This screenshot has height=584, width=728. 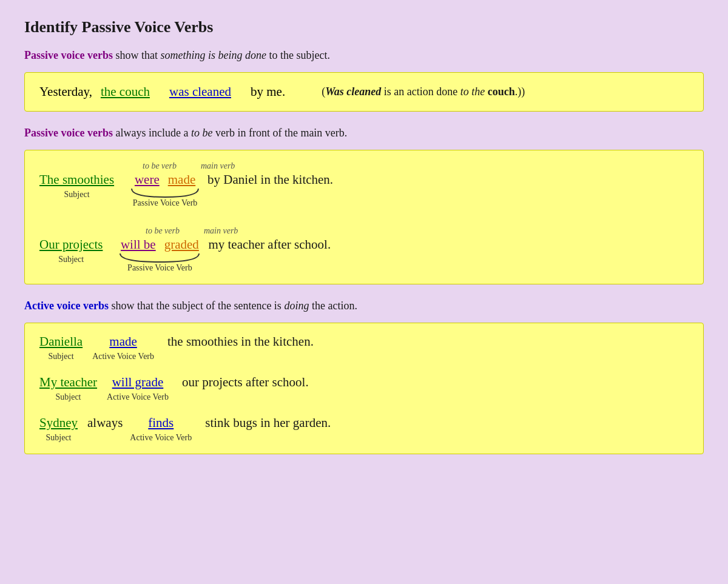 What do you see at coordinates (364, 429) in the screenshot?
I see `active-sentence-3-main: Sydney Subject always finds Active Voice…` at bounding box center [364, 429].